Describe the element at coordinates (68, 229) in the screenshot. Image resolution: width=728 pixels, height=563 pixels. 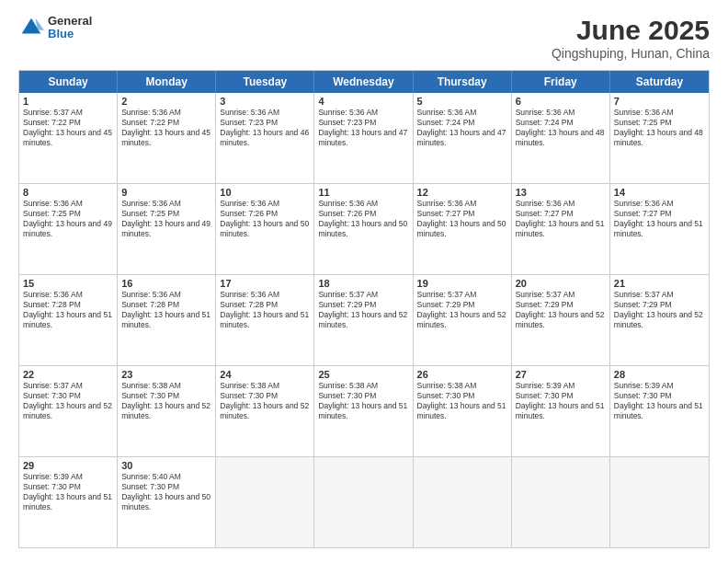
I see `calendar-cell: 8Sunrise: 5:36 AM Sunset: 7:25 PM Daylig…` at that location.